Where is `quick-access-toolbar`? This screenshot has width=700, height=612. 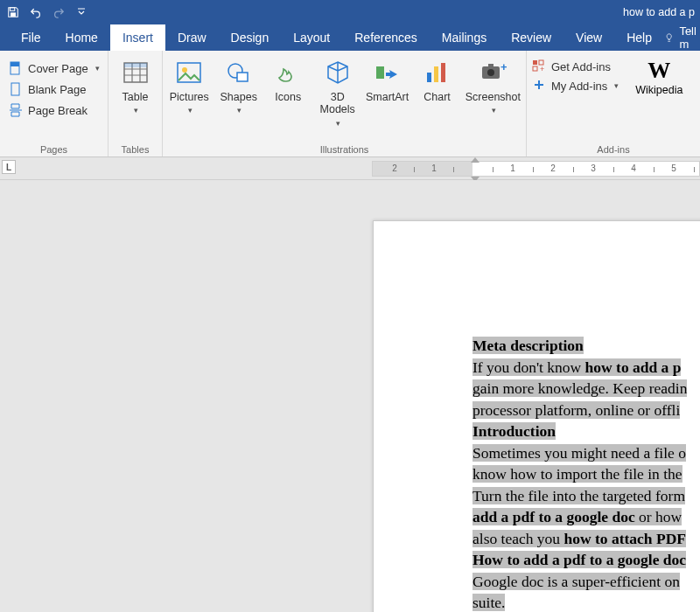 quick-access-toolbar is located at coordinates (47, 12).